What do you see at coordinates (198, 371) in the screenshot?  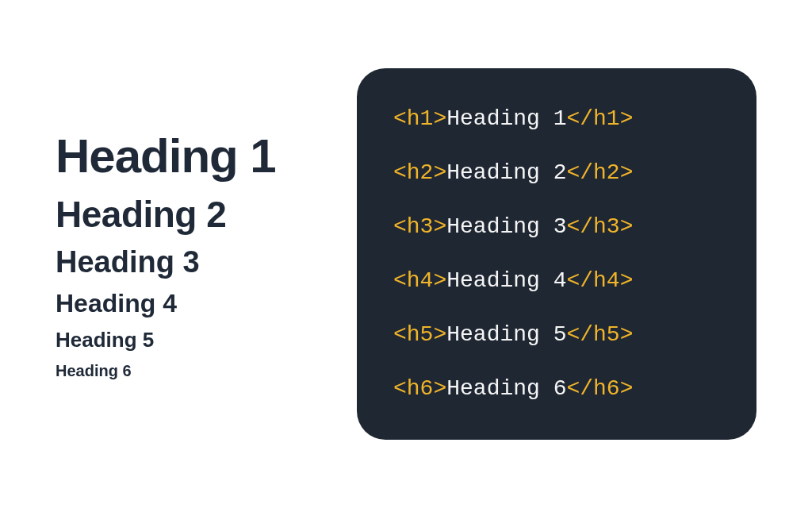 I see `heading-6: Heading 6` at bounding box center [198, 371].